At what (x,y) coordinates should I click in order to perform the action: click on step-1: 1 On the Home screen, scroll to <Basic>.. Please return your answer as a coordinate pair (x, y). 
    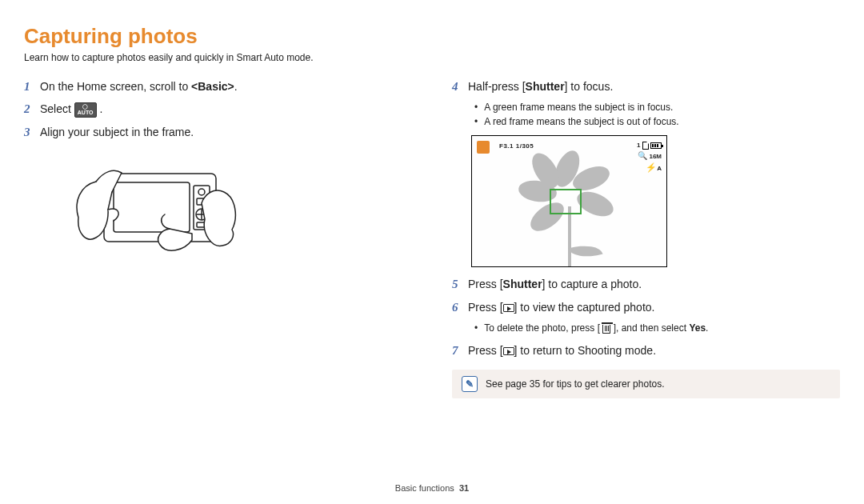
    Looking at the image, I should click on (218, 86).